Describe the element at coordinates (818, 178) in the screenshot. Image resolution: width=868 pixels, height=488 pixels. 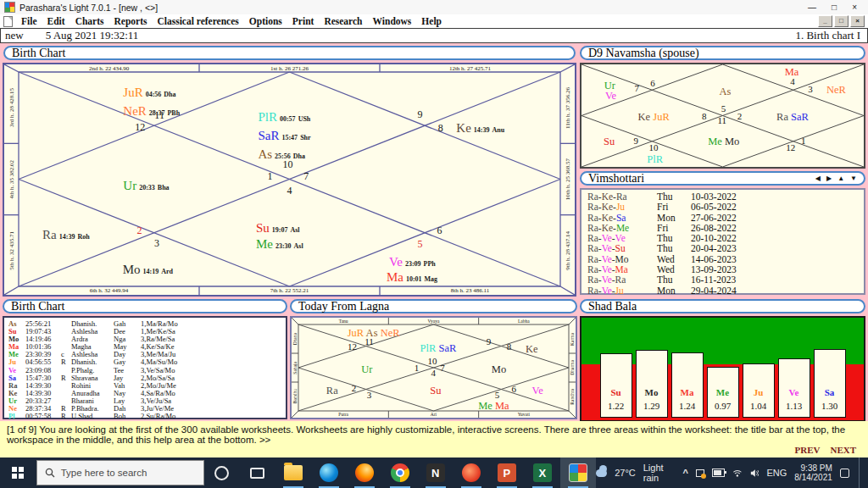
I see `vimshottari-arrow-left: ◀` at that location.